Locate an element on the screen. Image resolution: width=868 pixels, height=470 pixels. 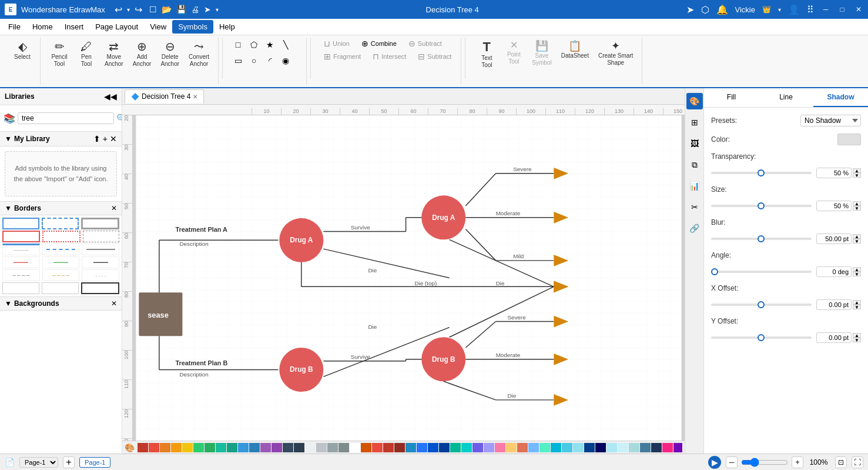
size-slider is located at coordinates (762, 206).